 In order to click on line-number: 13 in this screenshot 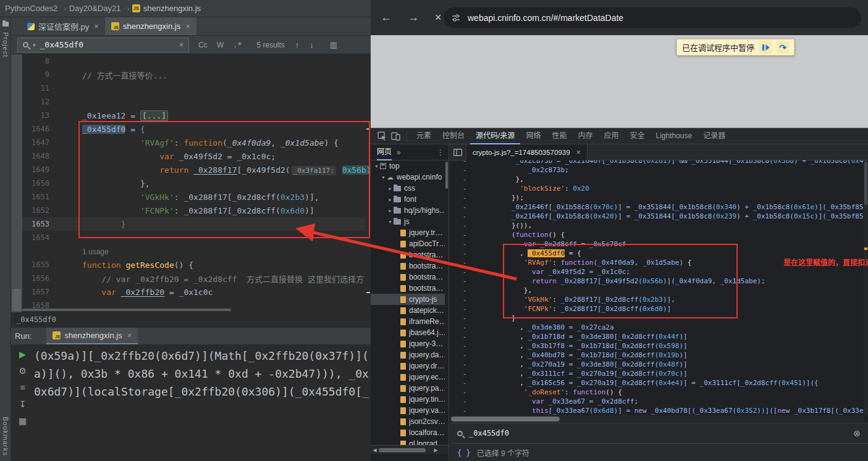, I will do `click(39, 115)`.